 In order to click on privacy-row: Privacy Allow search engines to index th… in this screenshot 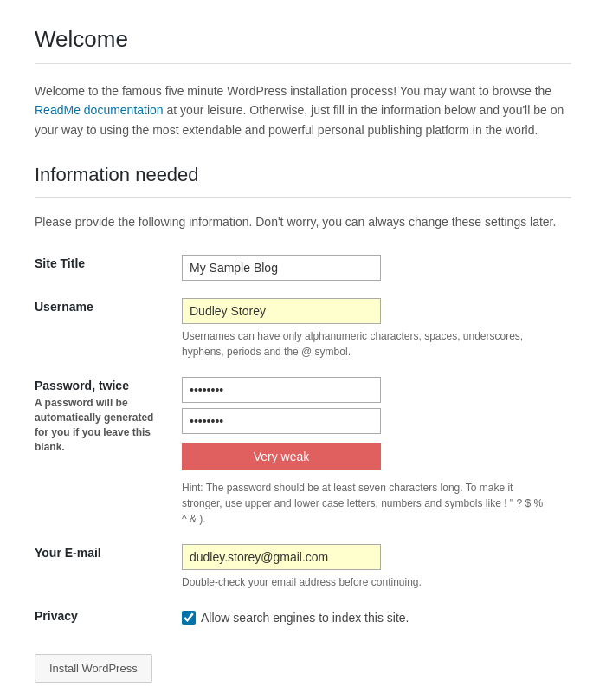, I will do `click(303, 616)`.